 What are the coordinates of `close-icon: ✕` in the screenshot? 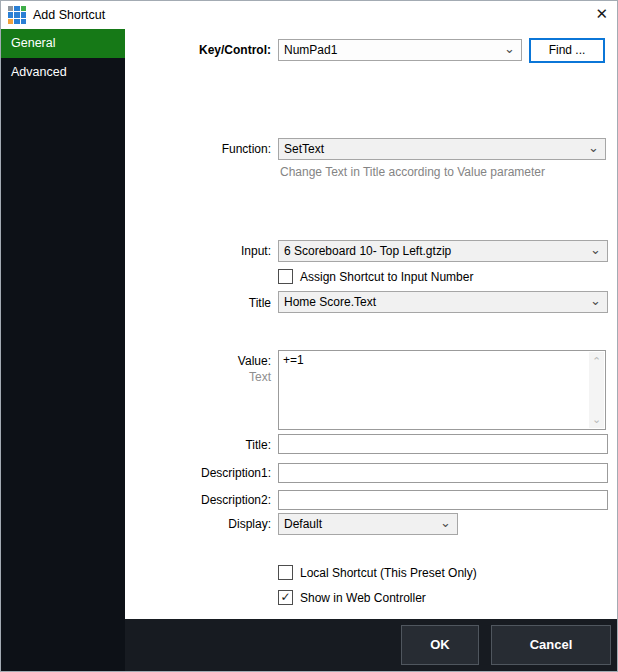 It's located at (602, 14).